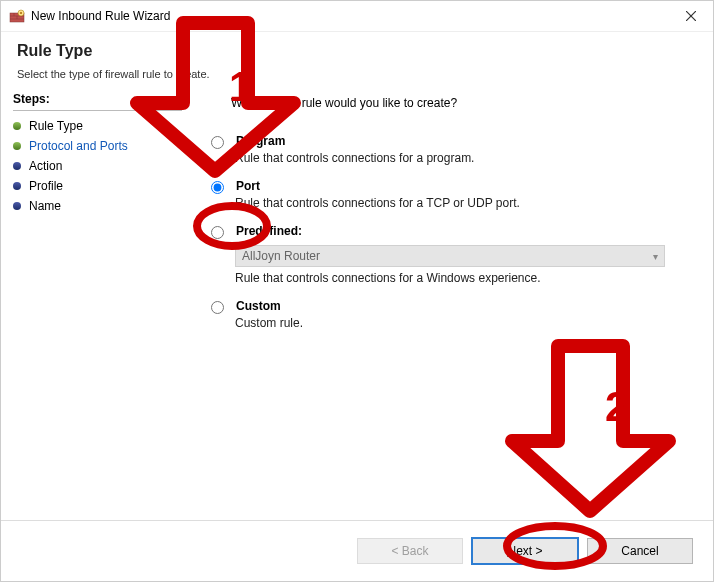  What do you see at coordinates (357, 74) in the screenshot?
I see `page-subtitle: Select the type of firewall rule to crea…` at bounding box center [357, 74].